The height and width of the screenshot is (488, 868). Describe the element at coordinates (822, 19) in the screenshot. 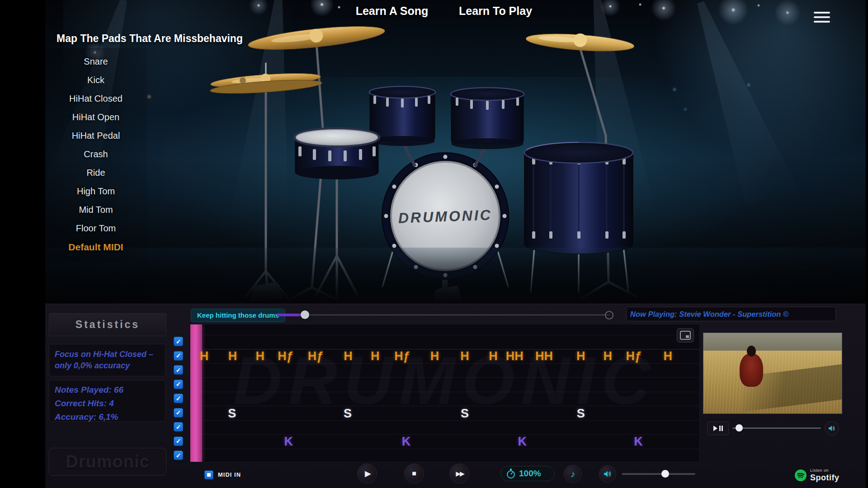

I see `menu-icon` at that location.